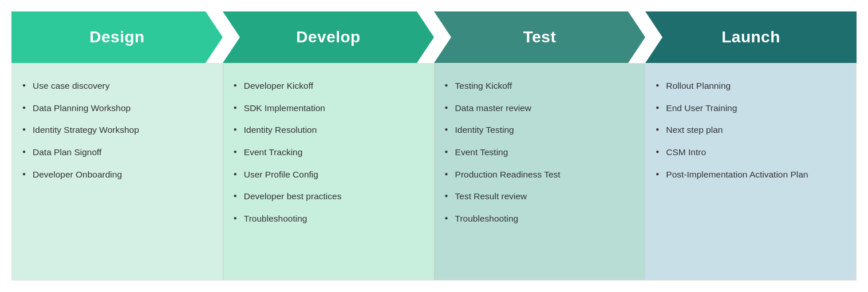 This screenshot has height=292, width=868. Describe the element at coordinates (326, 175) in the screenshot. I see `list-item: ●User Profile Config` at that location.